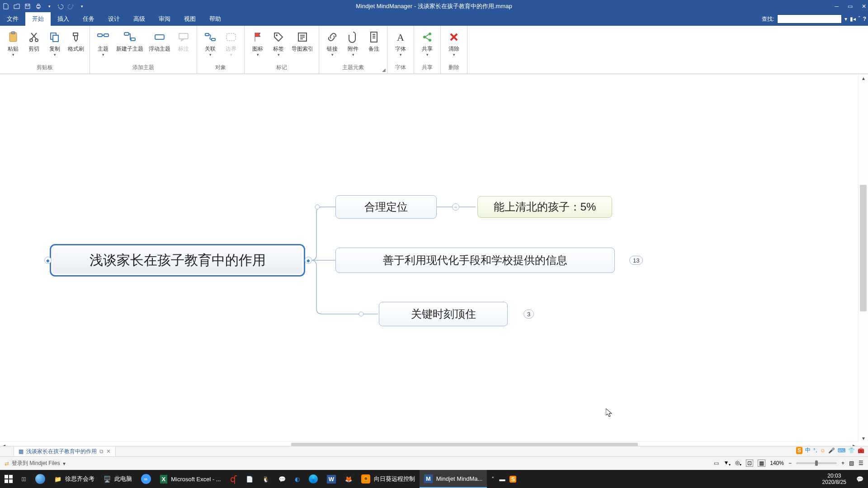 The image size is (868, 488). What do you see at coordinates (139, 19) in the screenshot?
I see `menu-advanced: 高级` at bounding box center [139, 19].